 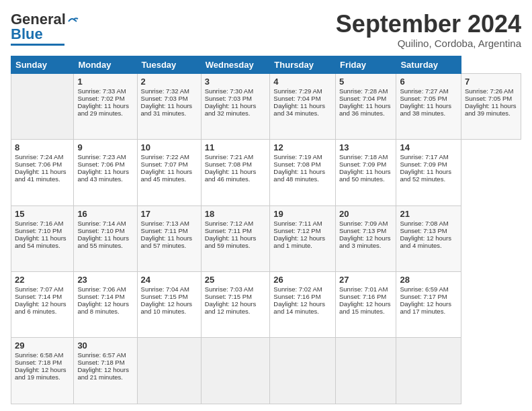 I want to click on calendar-cell: 28Sunrise: 6:59 AMSunset: 7:17 PMDayligh…, so click(x=429, y=305).